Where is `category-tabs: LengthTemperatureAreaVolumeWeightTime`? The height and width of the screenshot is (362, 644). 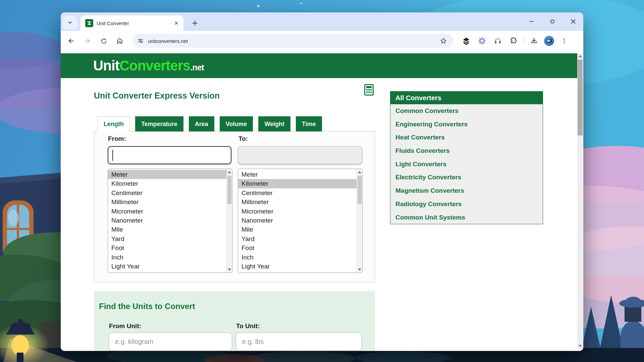
category-tabs: LengthTemperatureAreaVolumeWeightTime is located at coordinates (210, 124).